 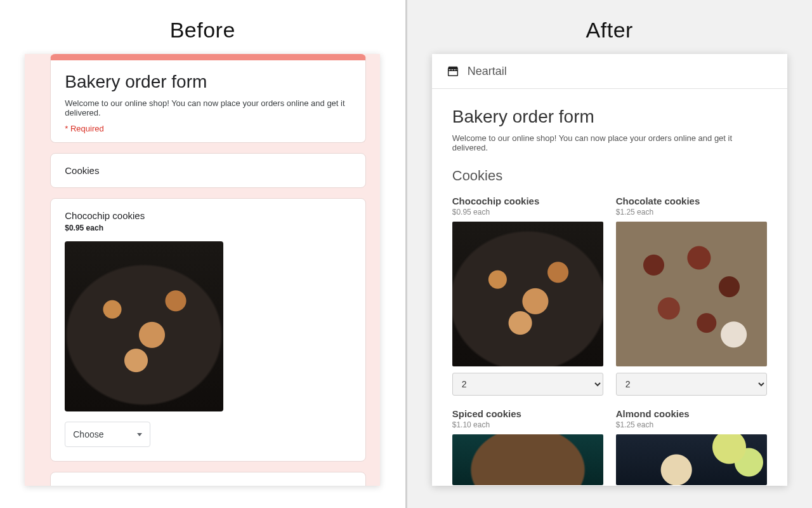 I want to click on product-card-chocolate: Chocolate cookies $1.25 each, so click(x=208, y=479).